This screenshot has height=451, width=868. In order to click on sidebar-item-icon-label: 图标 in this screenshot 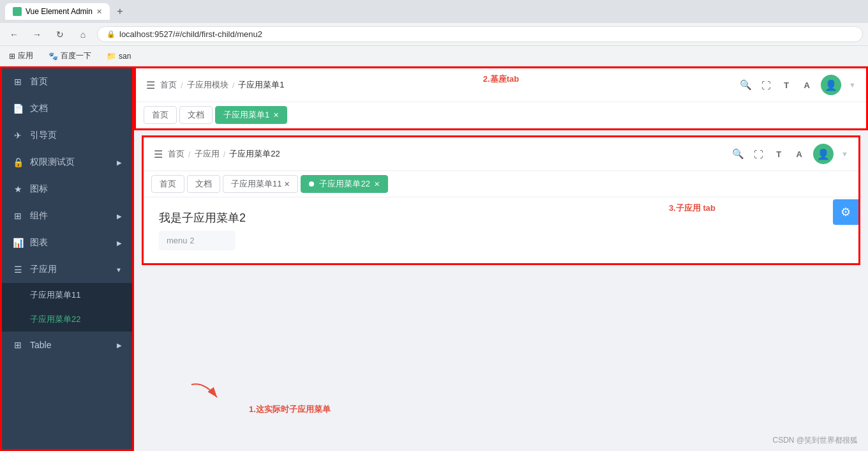, I will do `click(76, 189)`.